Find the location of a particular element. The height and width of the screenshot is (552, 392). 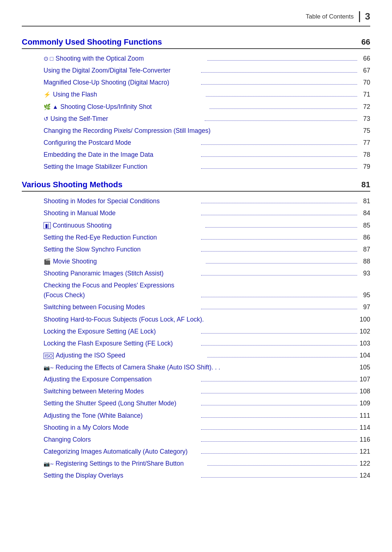

list-item: Adjusting the Tone (White Balance) 111 is located at coordinates (196, 416).